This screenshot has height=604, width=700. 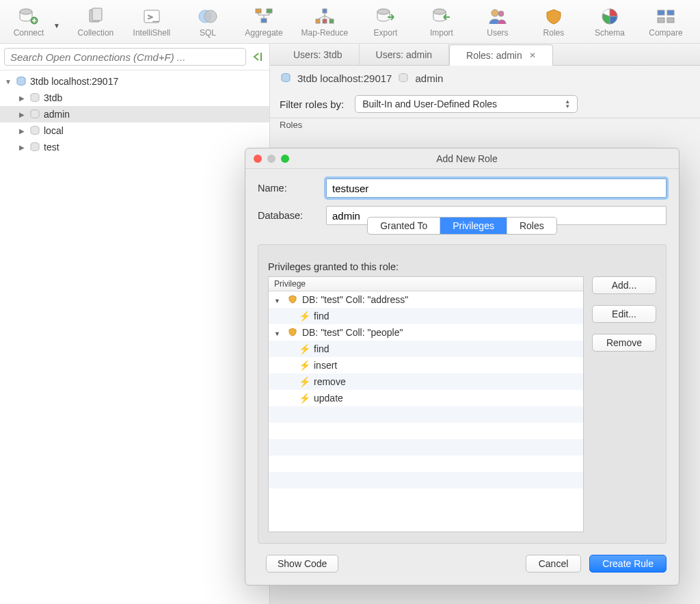 I want to click on window-zoom-icon, so click(x=285, y=159).